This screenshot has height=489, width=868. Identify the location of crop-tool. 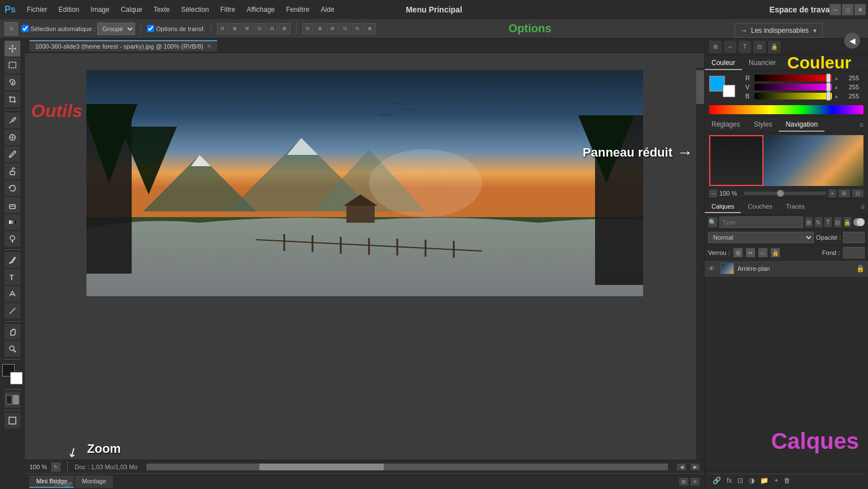
(12, 99).